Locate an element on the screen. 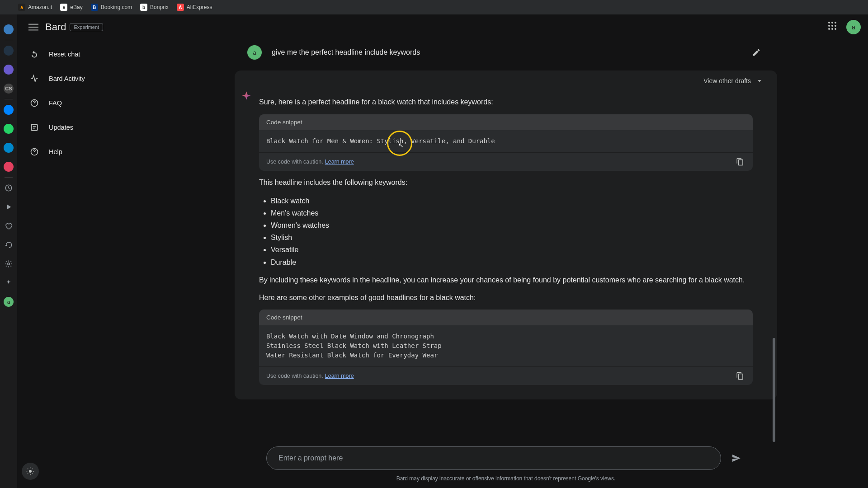 This screenshot has height=488, width=868. sidebar-item-label: Updates is located at coordinates (61, 127).